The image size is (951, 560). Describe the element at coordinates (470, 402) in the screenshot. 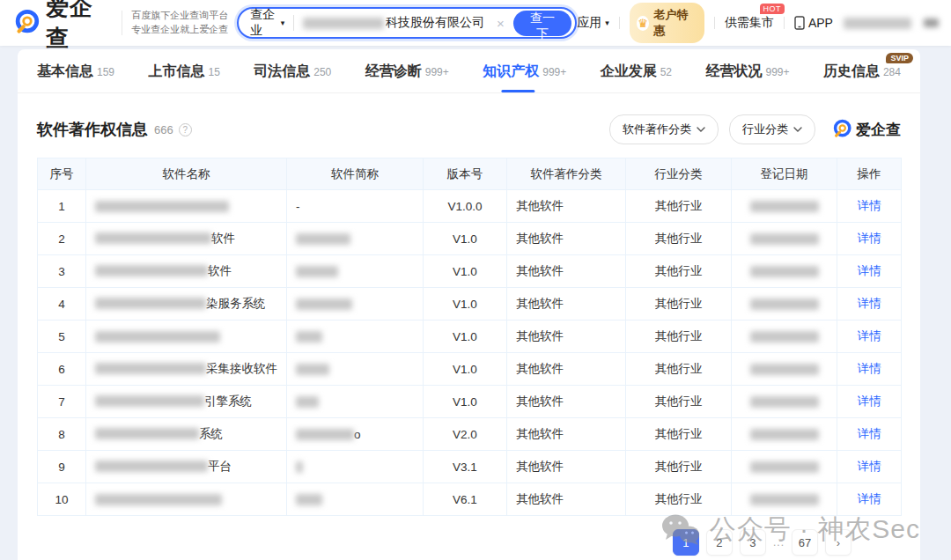

I see `table-row: 7引擎系统V1.0其他软件其他行业详情` at that location.